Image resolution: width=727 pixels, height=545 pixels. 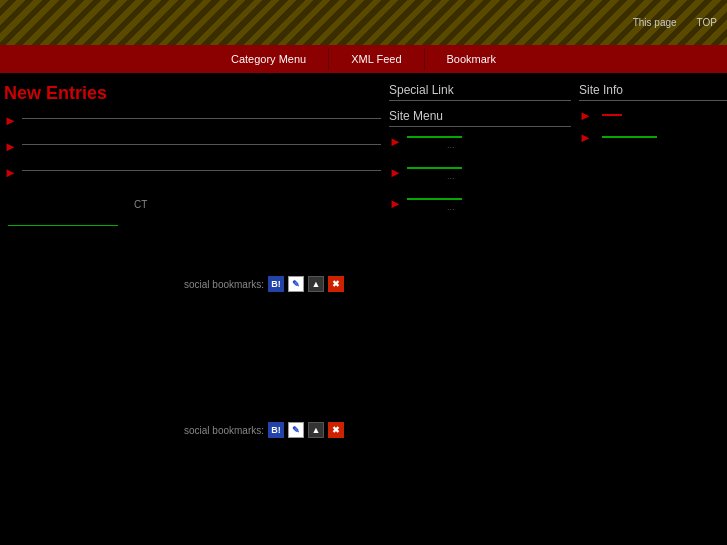 What do you see at coordinates (296, 430) in the screenshot?
I see `social-icon-edit-2: ✎` at bounding box center [296, 430].